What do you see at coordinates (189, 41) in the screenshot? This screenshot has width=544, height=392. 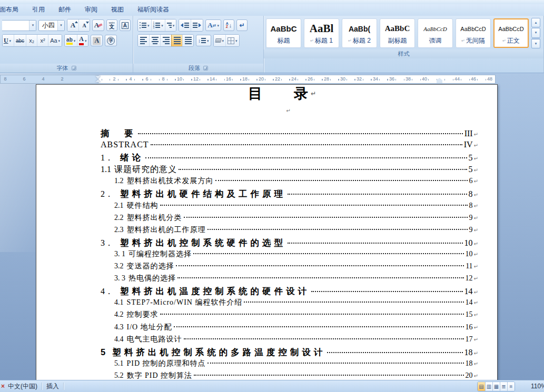 I see `distribute-icon` at bounding box center [189, 41].